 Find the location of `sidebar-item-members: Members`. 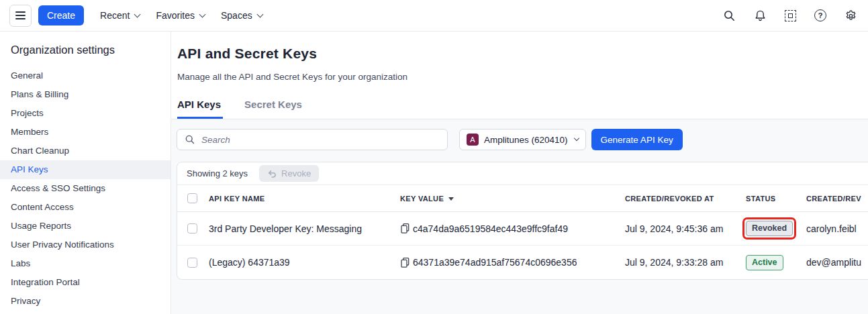

sidebar-item-members: Members is located at coordinates (85, 132).